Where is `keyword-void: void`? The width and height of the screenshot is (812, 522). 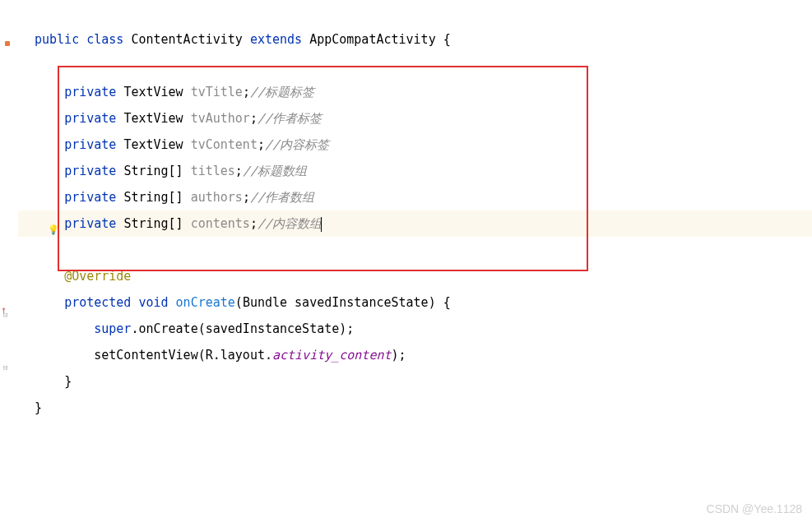 keyword-void: void is located at coordinates (153, 303).